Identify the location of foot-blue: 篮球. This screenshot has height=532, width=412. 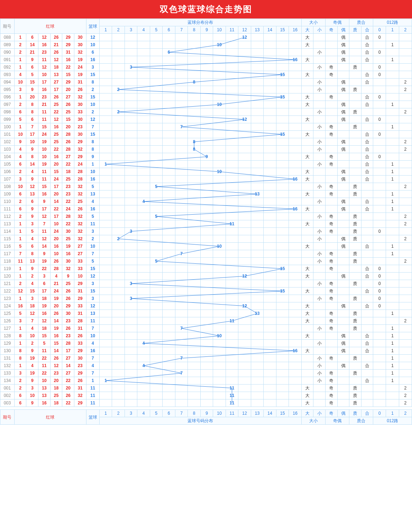
(93, 417).